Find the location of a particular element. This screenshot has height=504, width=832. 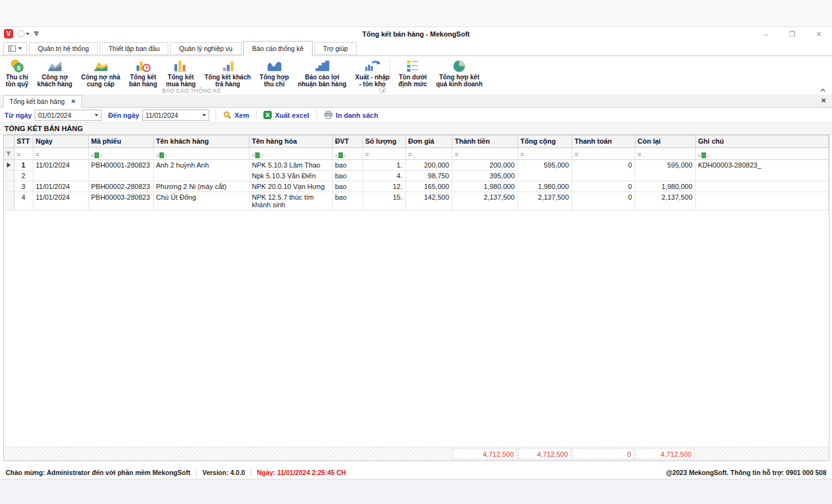

ribbon-tab-bao-cao-thong-ke: Báo cáo thống kê is located at coordinates (278, 49).